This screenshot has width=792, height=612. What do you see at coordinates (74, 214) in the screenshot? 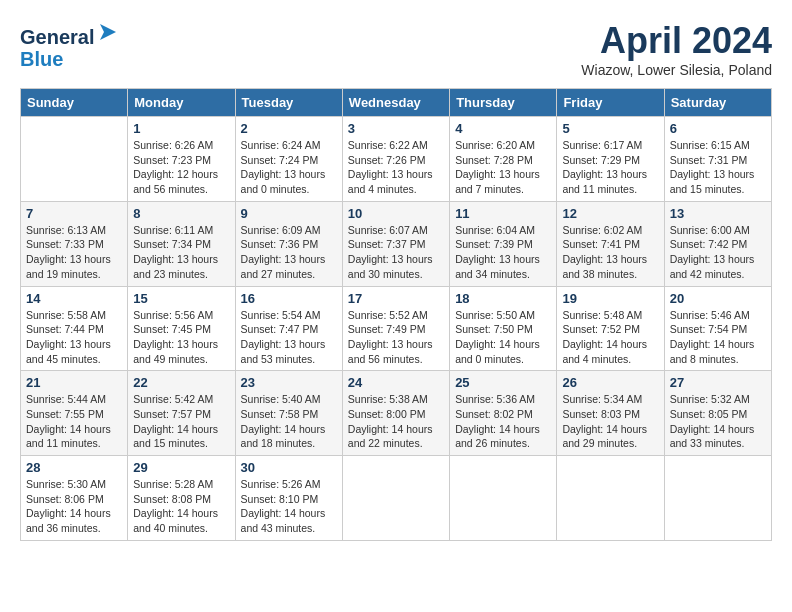
I see `day-number: 7` at bounding box center [74, 214].